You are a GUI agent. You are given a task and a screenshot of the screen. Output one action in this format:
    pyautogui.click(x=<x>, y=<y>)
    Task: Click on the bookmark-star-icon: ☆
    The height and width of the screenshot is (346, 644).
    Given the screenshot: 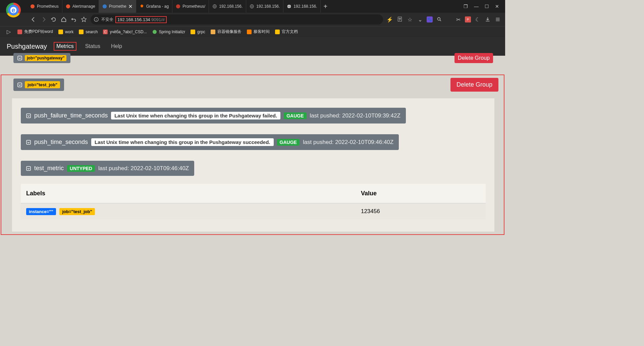 What is the action you would take?
    pyautogui.click(x=410, y=19)
    